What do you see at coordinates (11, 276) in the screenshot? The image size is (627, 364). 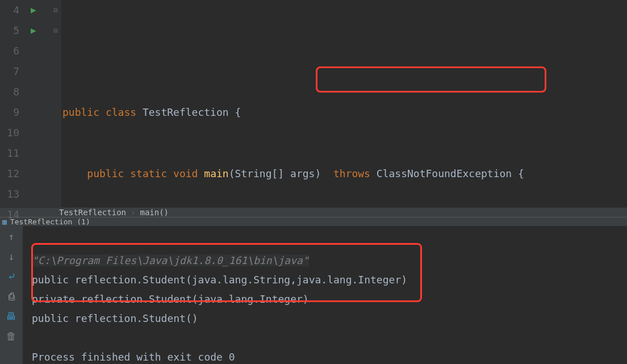 I see `soft-wrap-icon: ⤶` at bounding box center [11, 276].